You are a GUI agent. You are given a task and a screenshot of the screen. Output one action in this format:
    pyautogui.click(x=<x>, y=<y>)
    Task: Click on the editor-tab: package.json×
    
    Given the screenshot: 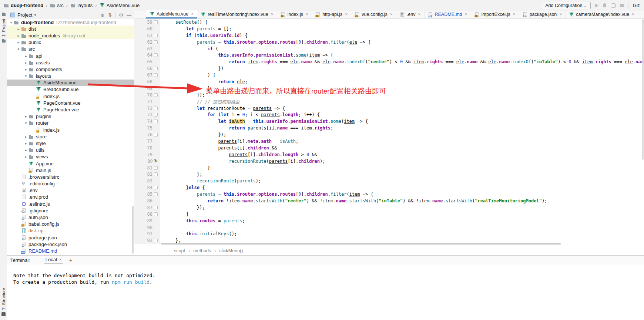 What is the action you would take?
    pyautogui.click(x=543, y=14)
    